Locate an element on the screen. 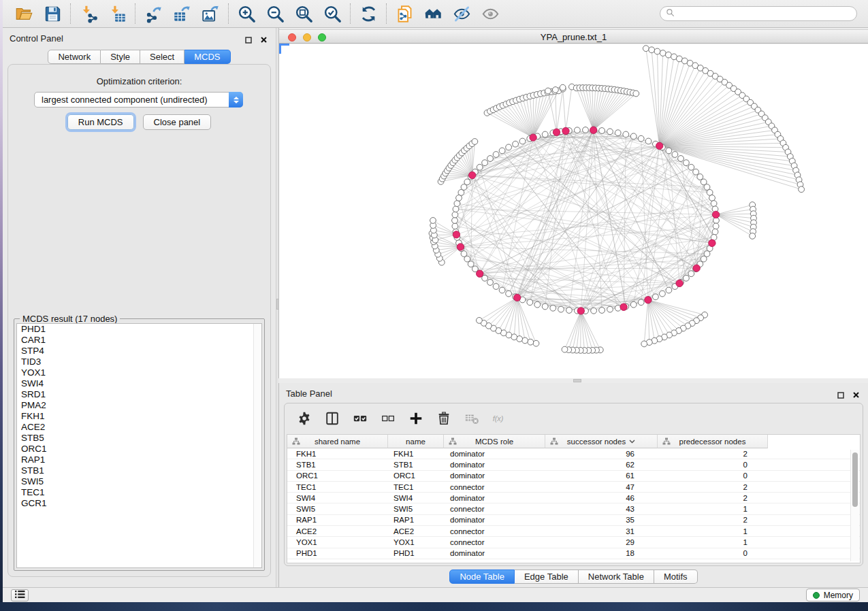 The height and width of the screenshot is (611, 868). tab-network-table: Network Table is located at coordinates (617, 577).